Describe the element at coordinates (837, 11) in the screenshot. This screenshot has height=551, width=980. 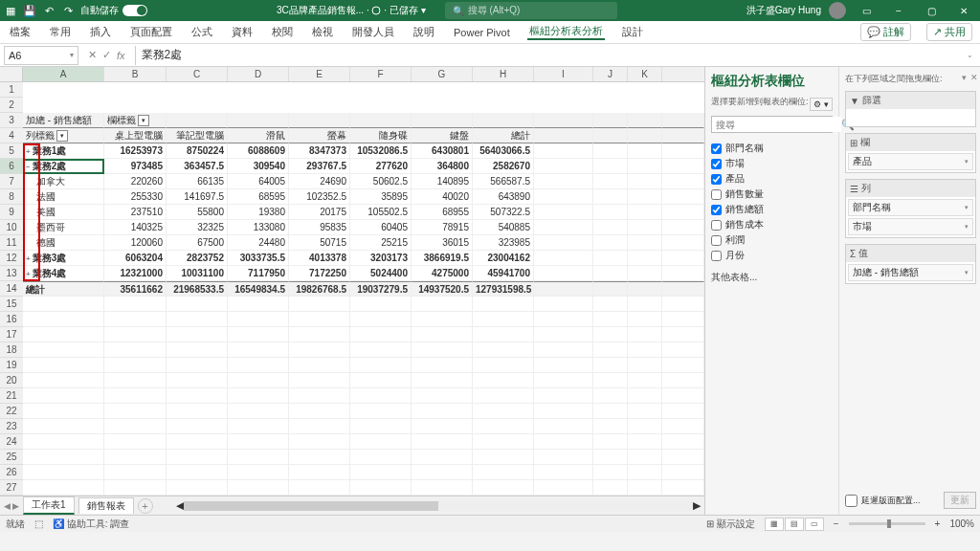
I see `avatar` at that location.